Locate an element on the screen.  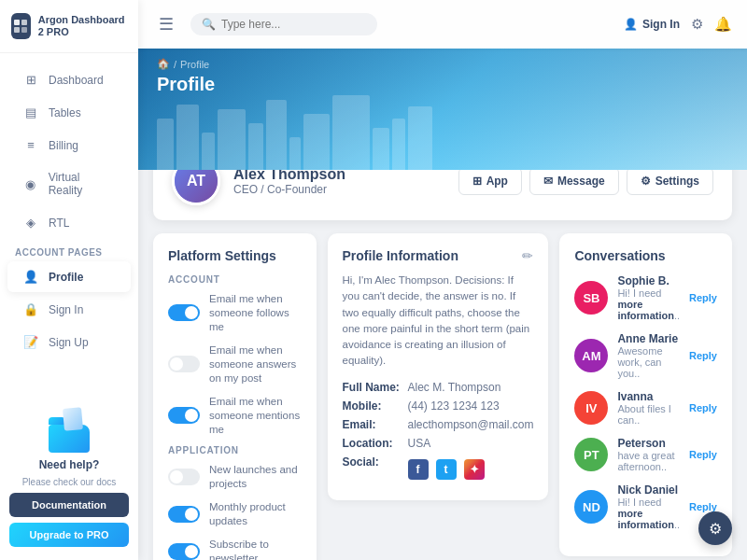
sidebar-item-vr: ◉ Virtual Reality is located at coordinates (69, 184).